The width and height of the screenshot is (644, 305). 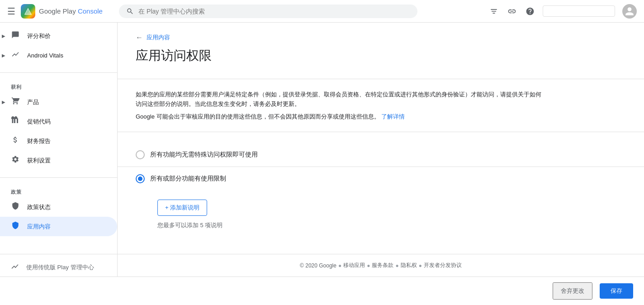 What do you see at coordinates (15, 55) in the screenshot?
I see `vitals-icon` at bounding box center [15, 55].